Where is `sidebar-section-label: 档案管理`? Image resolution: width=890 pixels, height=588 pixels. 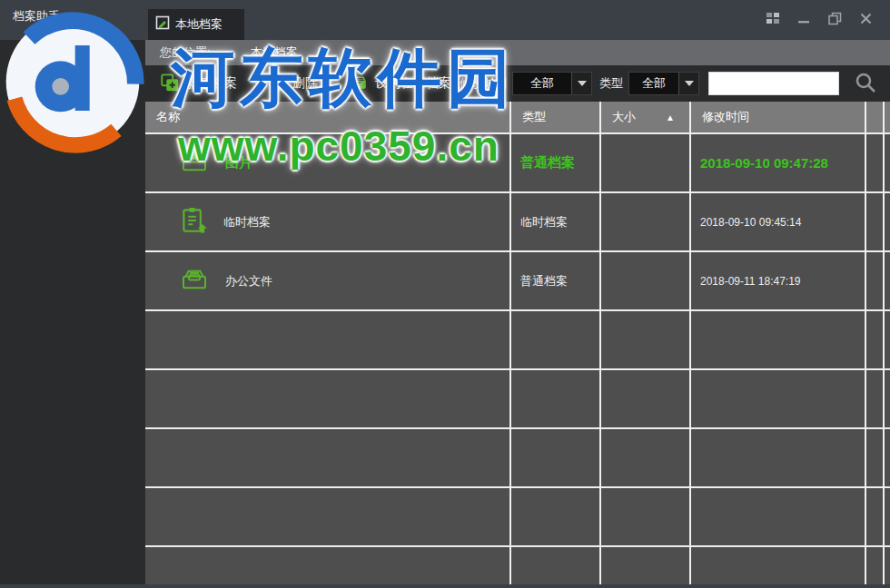
sidebar-section-label: 档案管理 is located at coordinates (73, 53).